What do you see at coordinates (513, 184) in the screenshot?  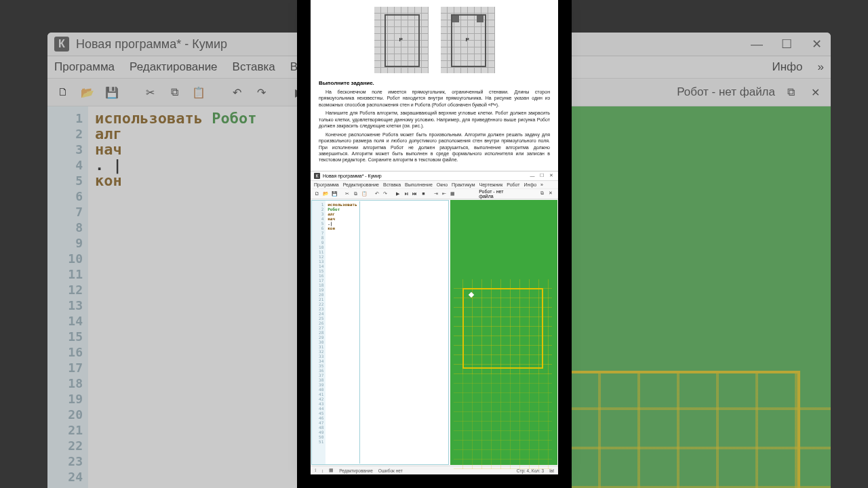 I see `menu-item: Робот` at bounding box center [513, 184].